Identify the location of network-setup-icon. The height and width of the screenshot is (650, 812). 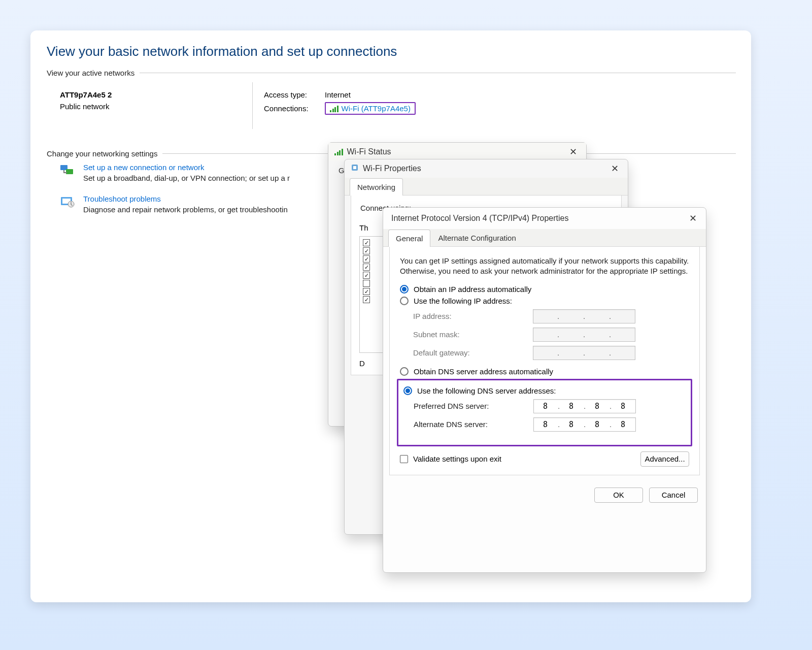
(67, 170).